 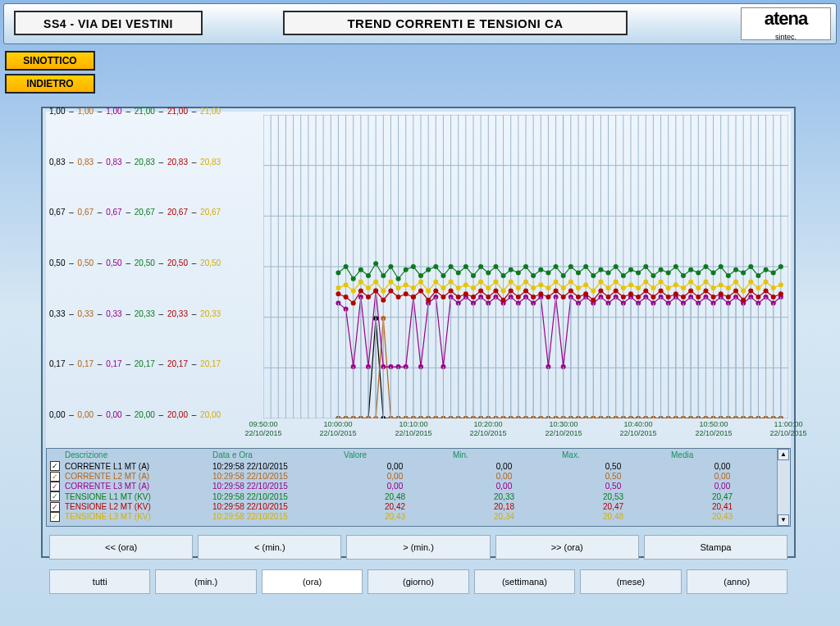 What do you see at coordinates (418, 582) in the screenshot?
I see `range-day-button: (giorno)` at bounding box center [418, 582].